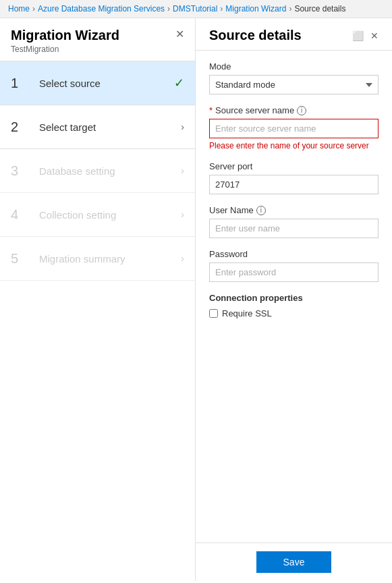 This screenshot has width=392, height=583. What do you see at coordinates (110, 127) in the screenshot?
I see `step-2-label: Select target` at bounding box center [110, 127].